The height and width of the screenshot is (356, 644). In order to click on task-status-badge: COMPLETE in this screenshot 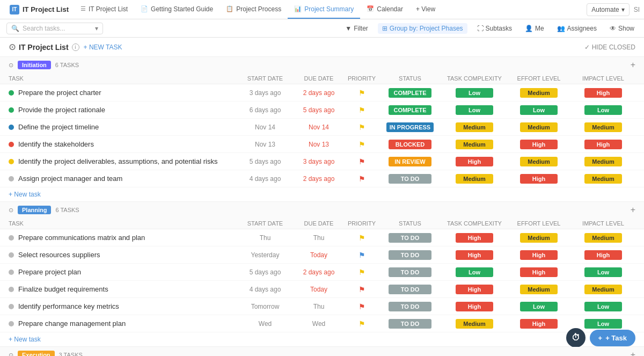, I will do `click(410, 93)`.